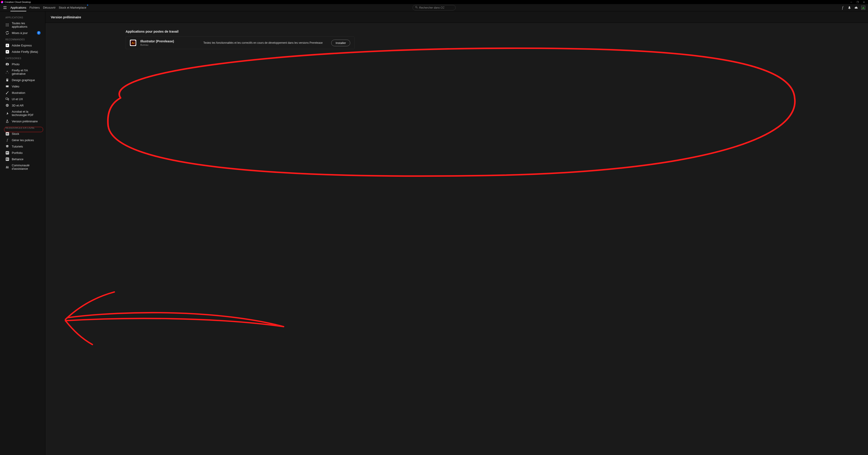  Describe the element at coordinates (434, 2) in the screenshot. I see `window-titlebar: Creative Cloud Desktop ─ ❐ ✕` at that location.